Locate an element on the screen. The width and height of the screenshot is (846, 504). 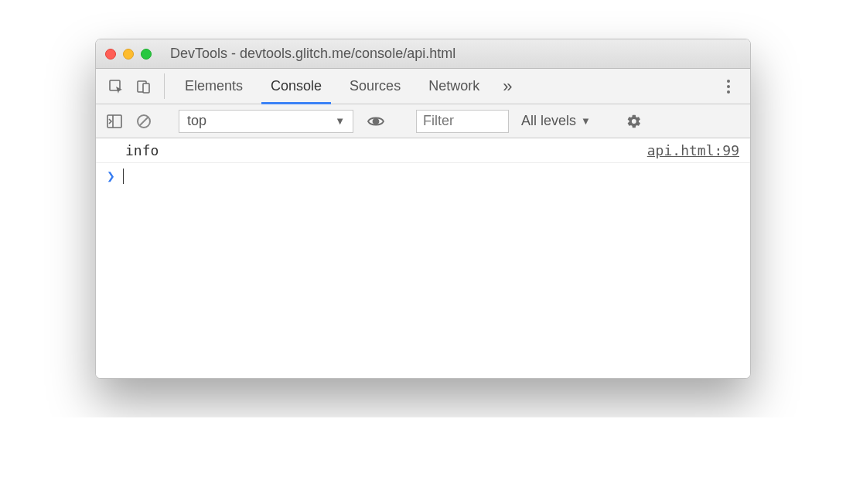
tab-console: Console is located at coordinates (296, 87).